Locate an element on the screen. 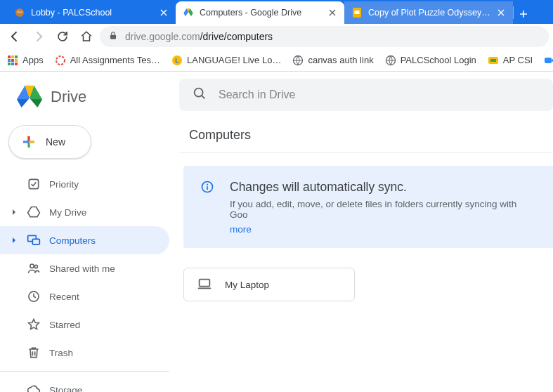 The height and width of the screenshot is (392, 553). browser-toolbar: drive.google.com/drive/computers is located at coordinates (277, 37).